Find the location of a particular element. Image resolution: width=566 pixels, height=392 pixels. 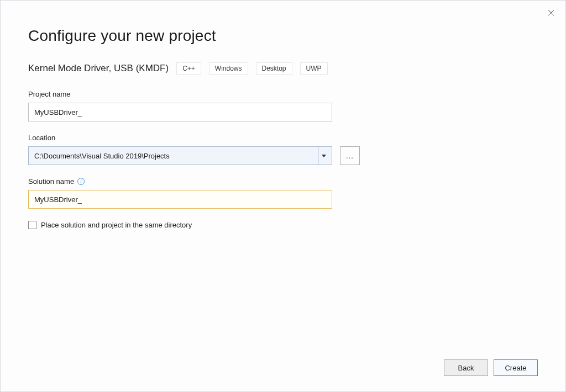

location-group: Location C:\Documents\Visual Studio 2019… is located at coordinates (283, 149).